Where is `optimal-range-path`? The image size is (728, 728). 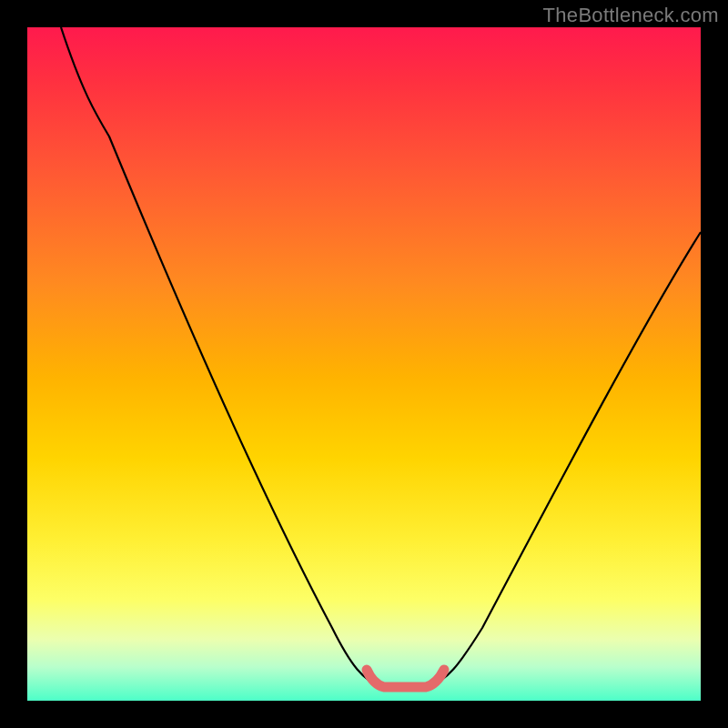
optimal-range-path is located at coordinates (406, 679).